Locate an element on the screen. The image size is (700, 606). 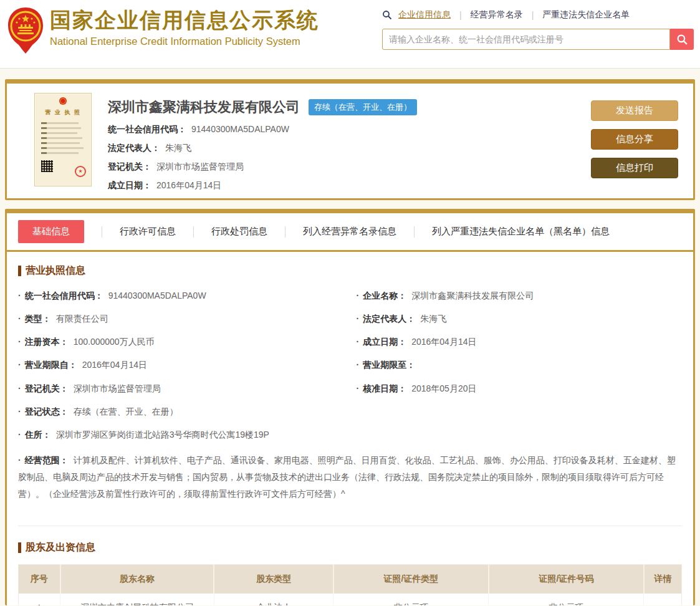
tab-basic-info: 基础信息 is located at coordinates (51, 232).